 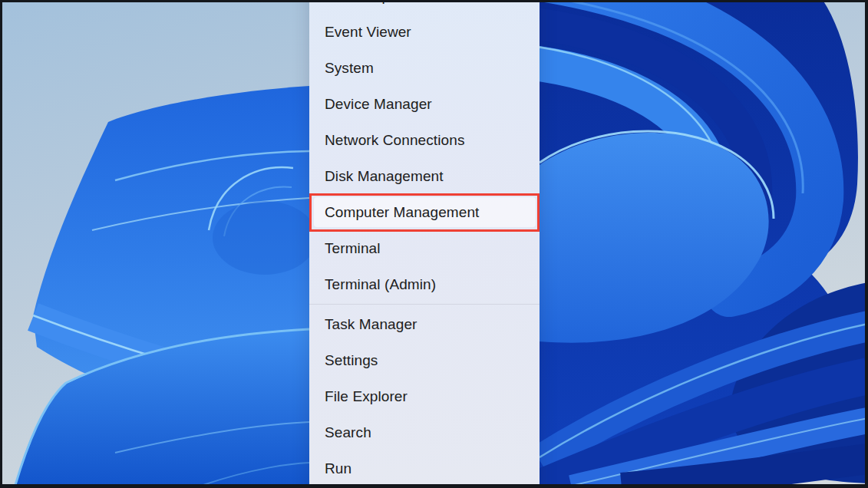 I want to click on menu-item-label: Computer Management, so click(x=402, y=213).